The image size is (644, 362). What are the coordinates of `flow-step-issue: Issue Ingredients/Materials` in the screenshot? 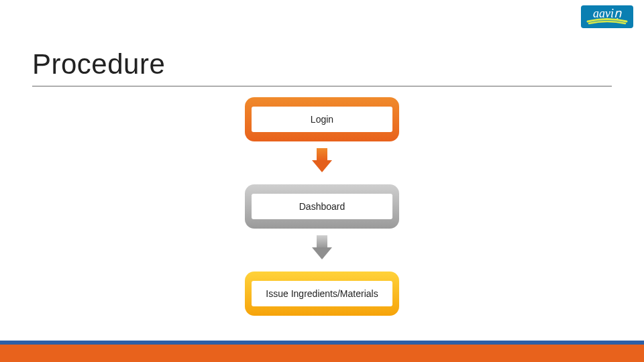 It's located at (322, 294).